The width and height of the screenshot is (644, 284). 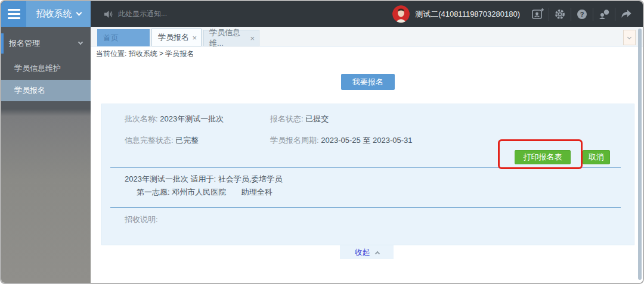 What do you see at coordinates (560, 14) in the screenshot?
I see `settings-gear-icon` at bounding box center [560, 14].